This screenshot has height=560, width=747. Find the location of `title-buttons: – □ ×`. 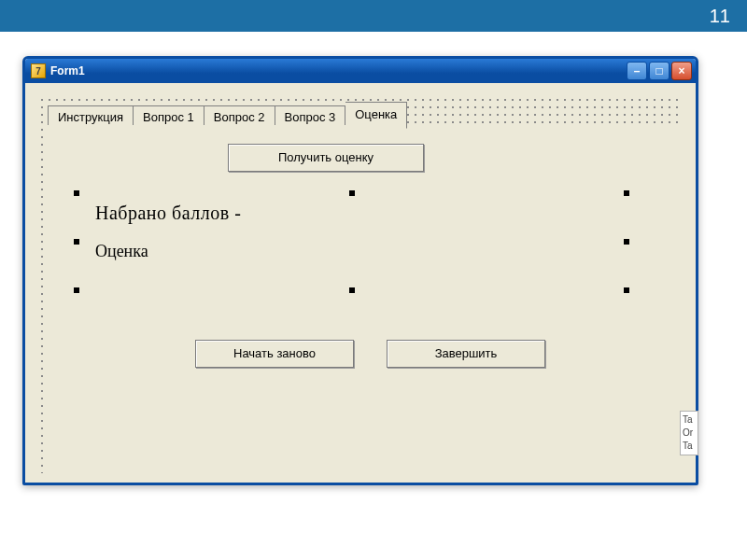

title-buttons: – □ × is located at coordinates (659, 71).